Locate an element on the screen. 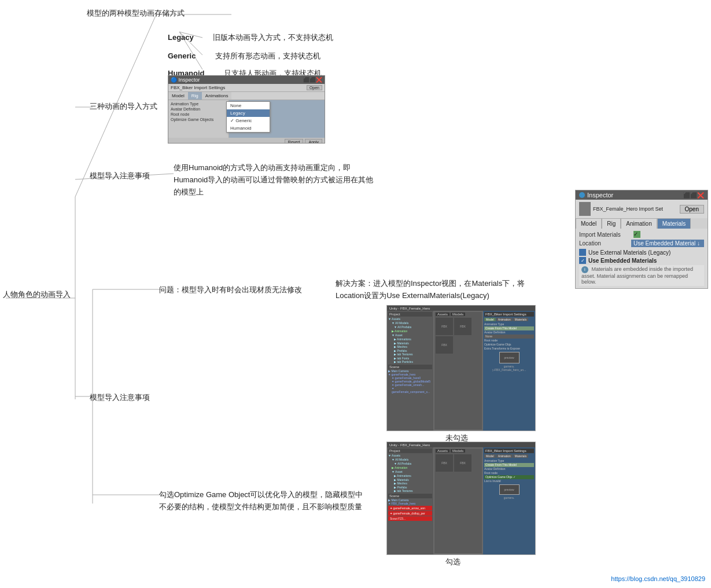  humanoid-advantage-label: 模型导入注意事项 is located at coordinates (120, 176).